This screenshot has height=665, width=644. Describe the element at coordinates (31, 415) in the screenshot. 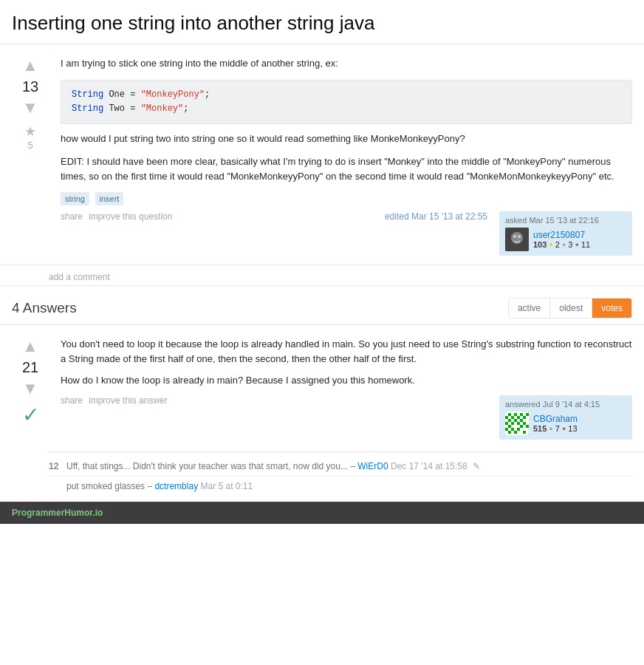

I see `accepted-check-icon: ✓` at that location.